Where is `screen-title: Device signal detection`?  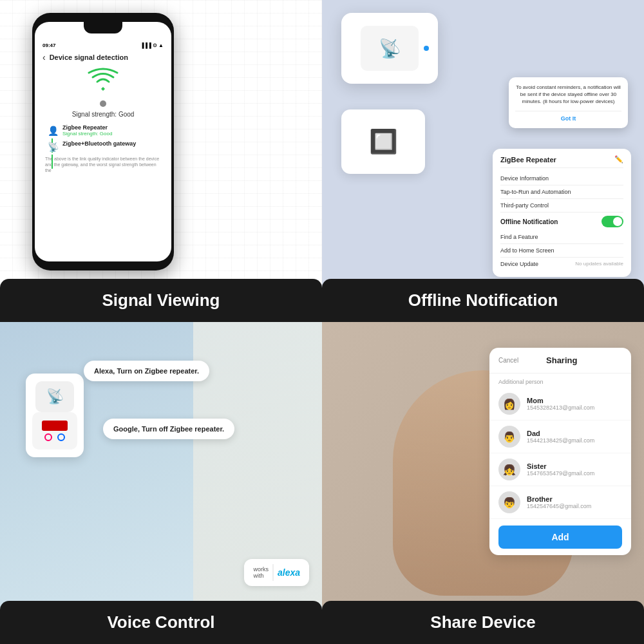 screen-title: Device signal detection is located at coordinates (89, 57).